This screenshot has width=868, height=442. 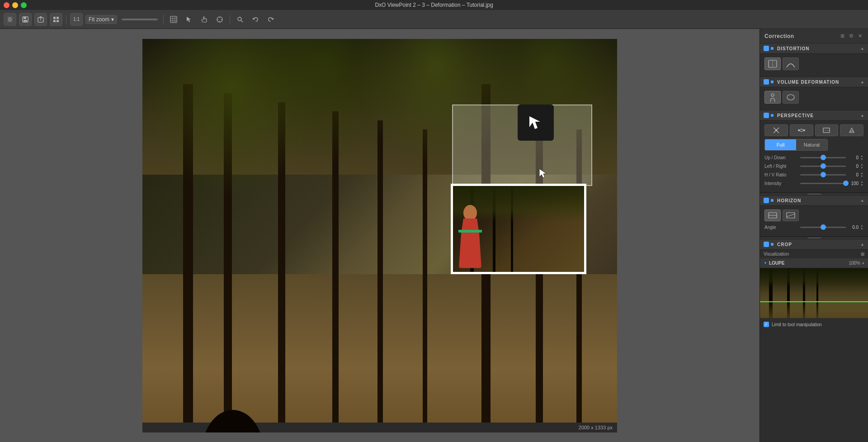 I want to click on distortion-body, so click(x=814, y=65).